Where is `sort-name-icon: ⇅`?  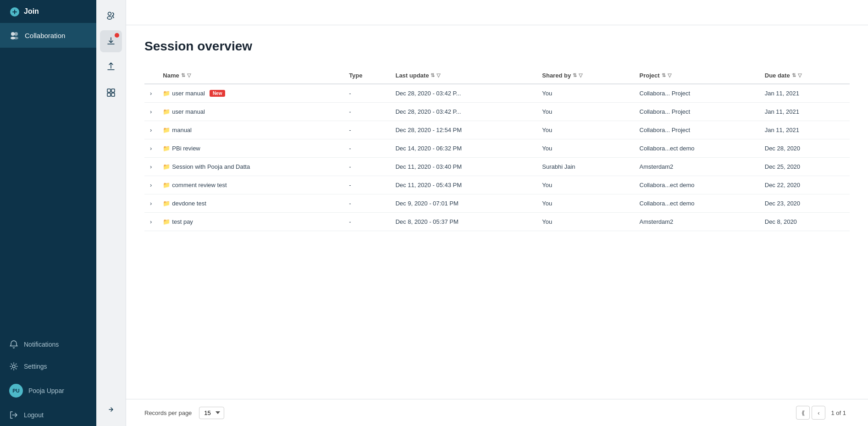
sort-name-icon: ⇅ is located at coordinates (183, 75).